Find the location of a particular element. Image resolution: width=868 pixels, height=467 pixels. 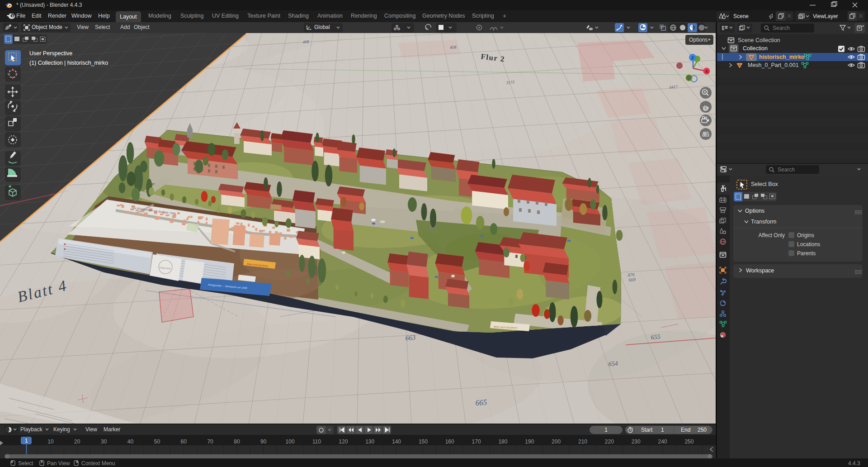

svg-text: 50 is located at coordinates (157, 442).